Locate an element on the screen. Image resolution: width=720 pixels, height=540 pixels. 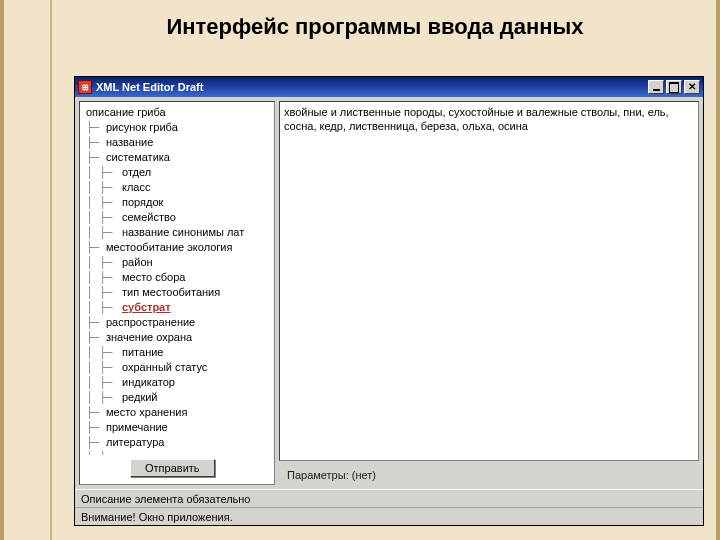
status-bars: Описание элемента обязательно Внимание! … is located at coordinates (389, 507).